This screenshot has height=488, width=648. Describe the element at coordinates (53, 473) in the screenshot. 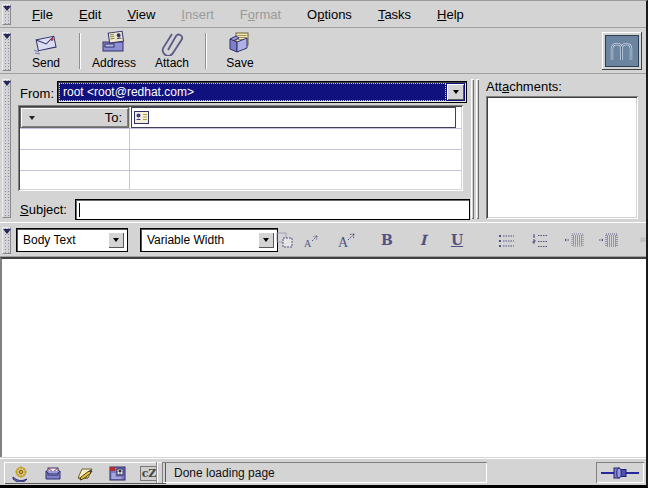

I see `mail-icon` at that location.